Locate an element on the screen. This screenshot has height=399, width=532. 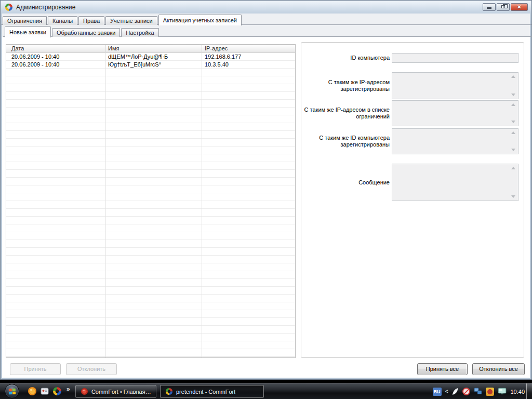
subtab-new-requests: Новые заявки is located at coordinates (28, 32).